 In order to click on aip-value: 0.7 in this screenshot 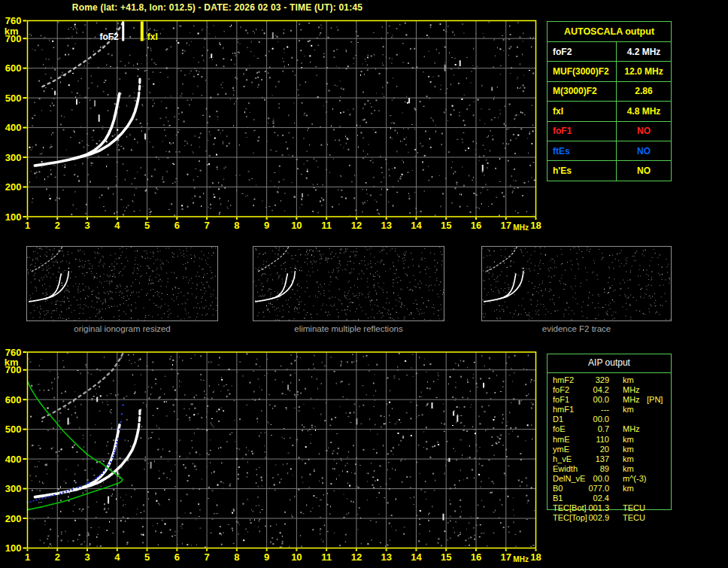, I will do `click(590, 429)`.